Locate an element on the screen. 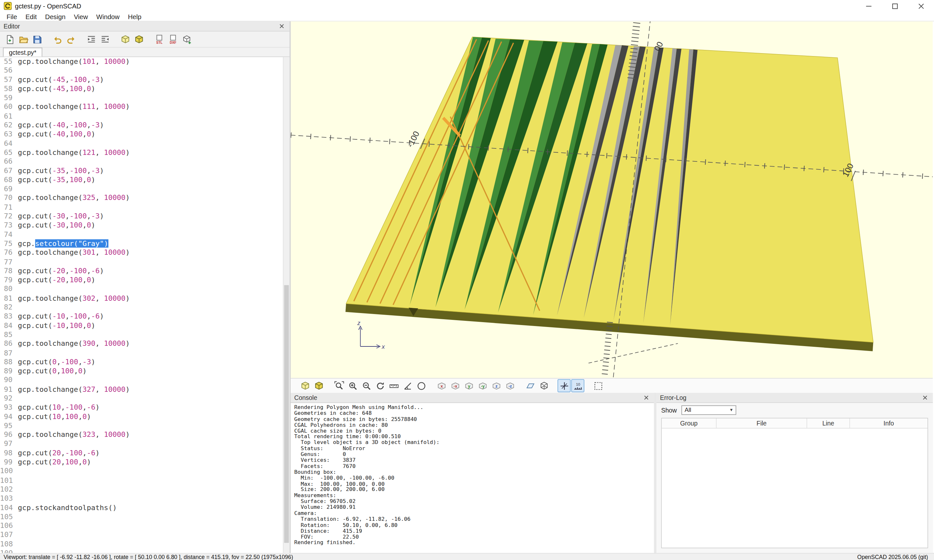 The height and width of the screenshot is (560, 934). column-header-info: Info is located at coordinates (889, 423).